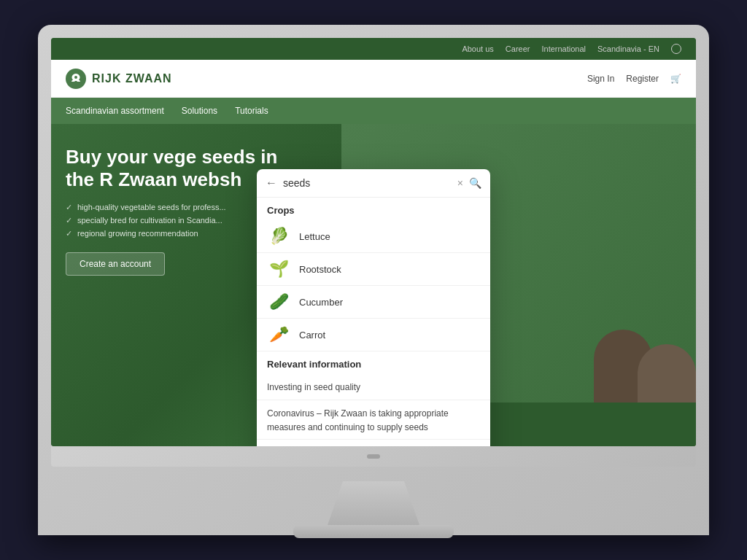 The width and height of the screenshot is (747, 560). What do you see at coordinates (374, 335) in the screenshot?
I see `crop-item-carrot: 🥕 Carrot` at bounding box center [374, 335].